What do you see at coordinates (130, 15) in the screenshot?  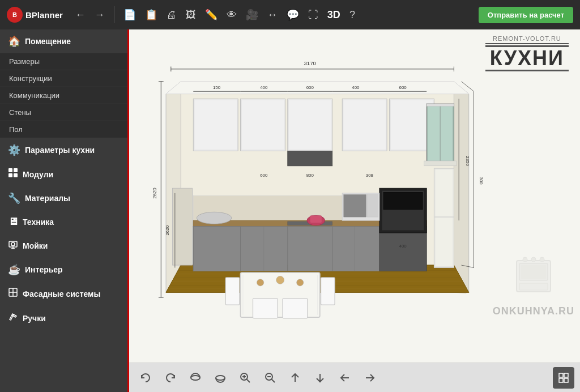 I see `new-document-icon: 📄` at bounding box center [130, 15].